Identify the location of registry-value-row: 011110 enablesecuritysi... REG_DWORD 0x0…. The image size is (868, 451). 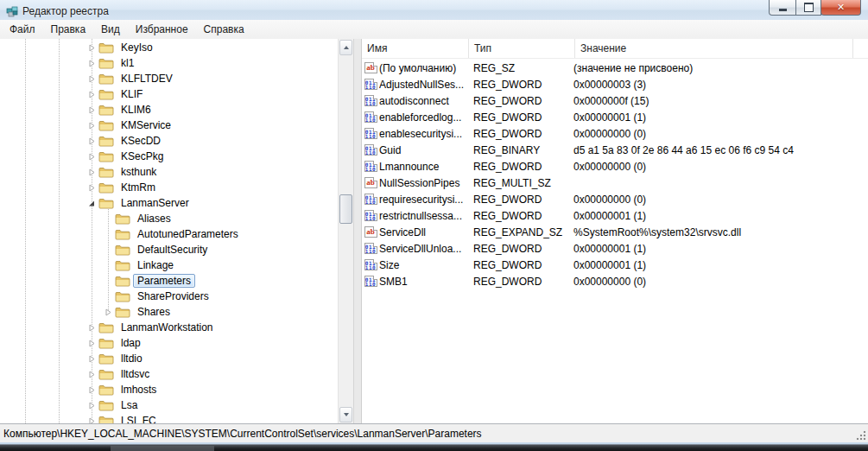
(615, 133).